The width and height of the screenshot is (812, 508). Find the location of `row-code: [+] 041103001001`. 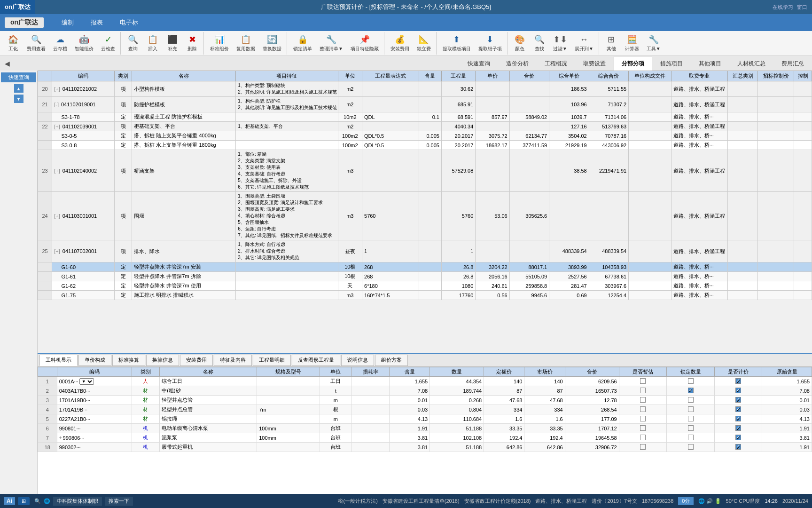

row-code: [+] 041103001001 is located at coordinates (84, 216).